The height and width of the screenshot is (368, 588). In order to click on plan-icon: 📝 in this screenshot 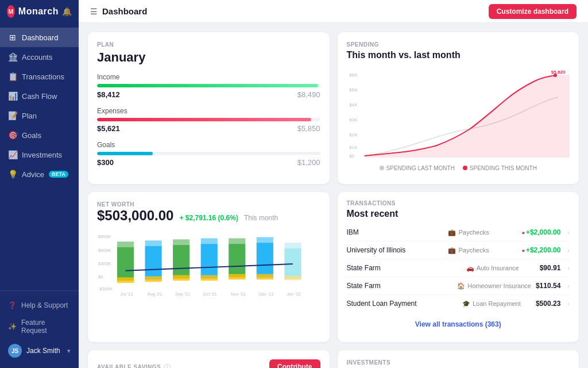, I will do `click(13, 116)`.